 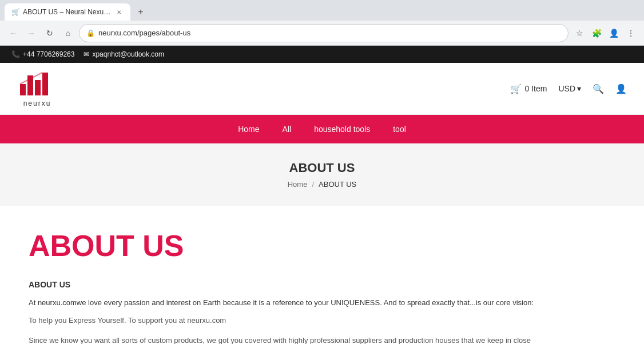 What do you see at coordinates (399, 129) in the screenshot?
I see `nav-item-tool: tool` at bounding box center [399, 129].